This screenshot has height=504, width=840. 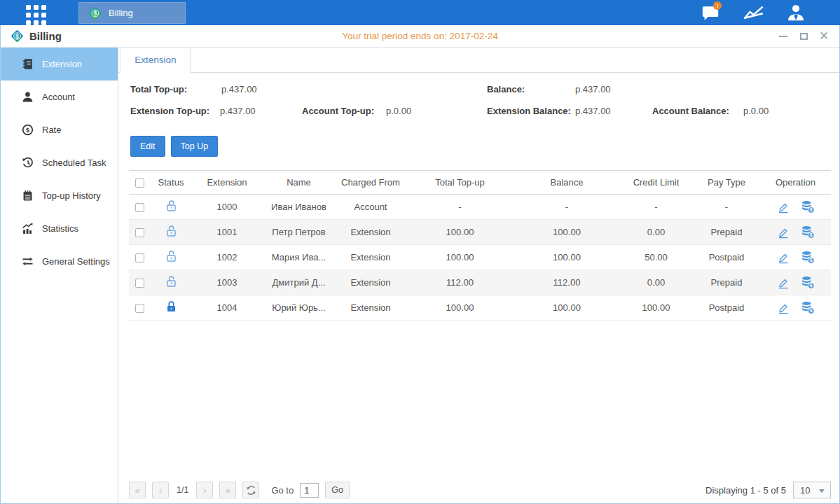 I want to click on column-header-balance: Balance, so click(x=567, y=183).